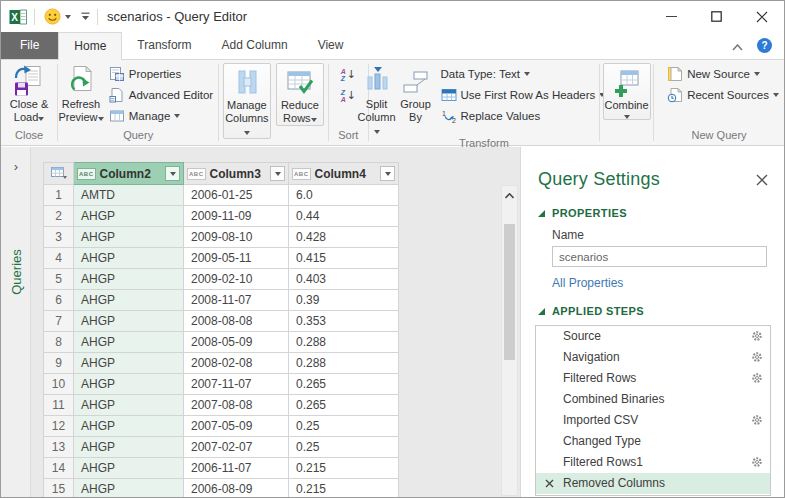 This screenshot has width=785, height=498. What do you see at coordinates (510, 196) in the screenshot?
I see `scroll-up-button` at bounding box center [510, 196].